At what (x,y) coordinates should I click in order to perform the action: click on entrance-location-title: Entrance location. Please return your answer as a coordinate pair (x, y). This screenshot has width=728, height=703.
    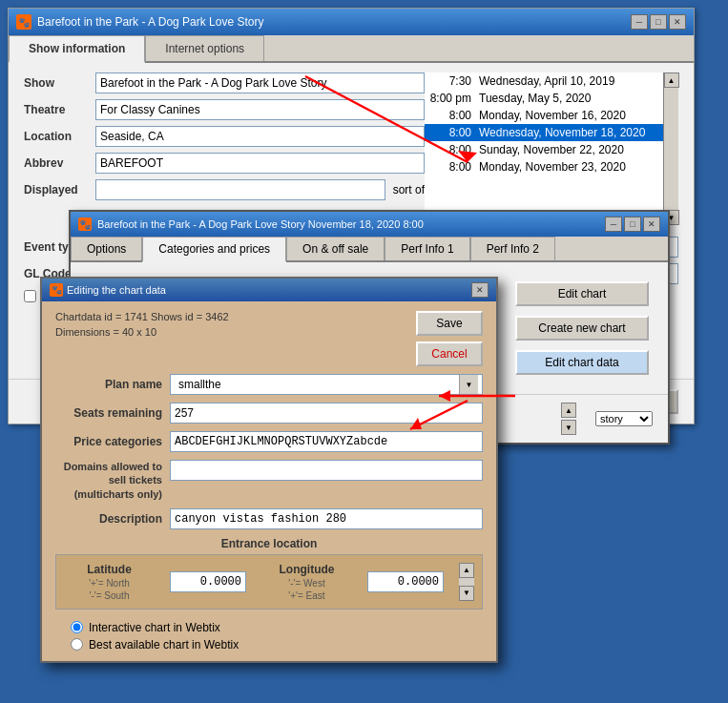
    Looking at the image, I should click on (269, 544).